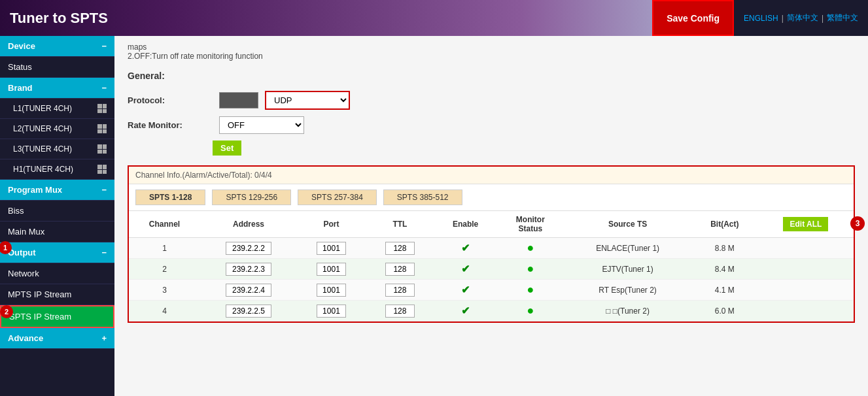 The width and height of the screenshot is (868, 396). I want to click on sidebar-item-output: Output − 1, so click(58, 253).